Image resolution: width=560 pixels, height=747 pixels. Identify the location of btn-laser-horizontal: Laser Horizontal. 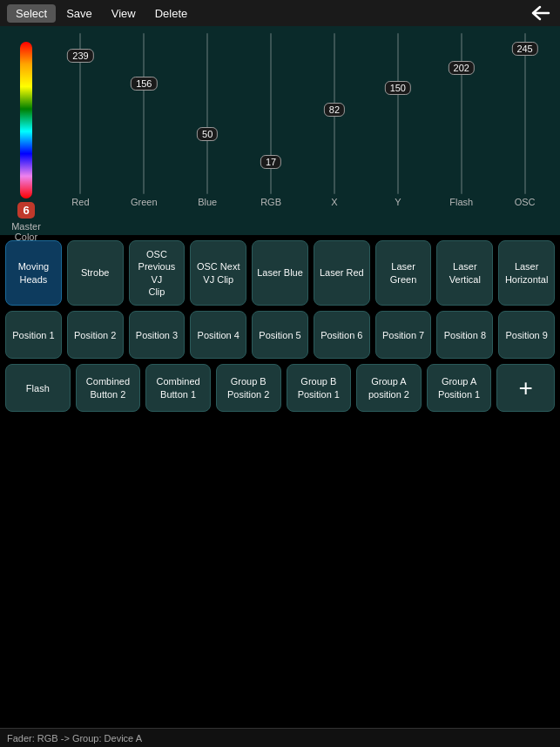
(526, 273).